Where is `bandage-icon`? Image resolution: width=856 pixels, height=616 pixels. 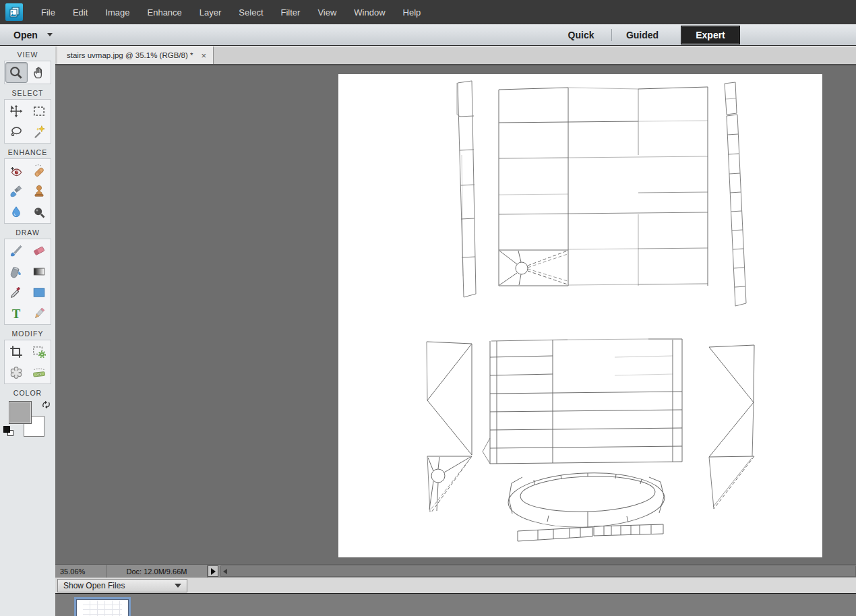
bandage-icon is located at coordinates (39, 171).